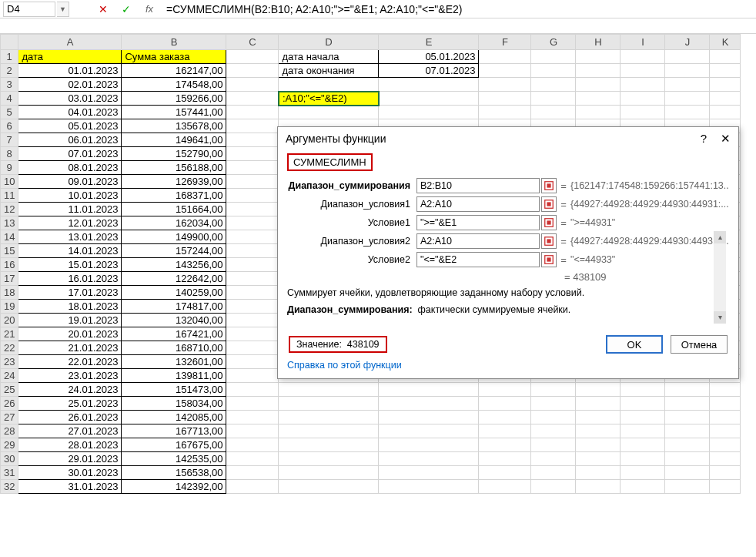 This screenshot has width=756, height=557. I want to click on cell: 122642,00, so click(174, 279).